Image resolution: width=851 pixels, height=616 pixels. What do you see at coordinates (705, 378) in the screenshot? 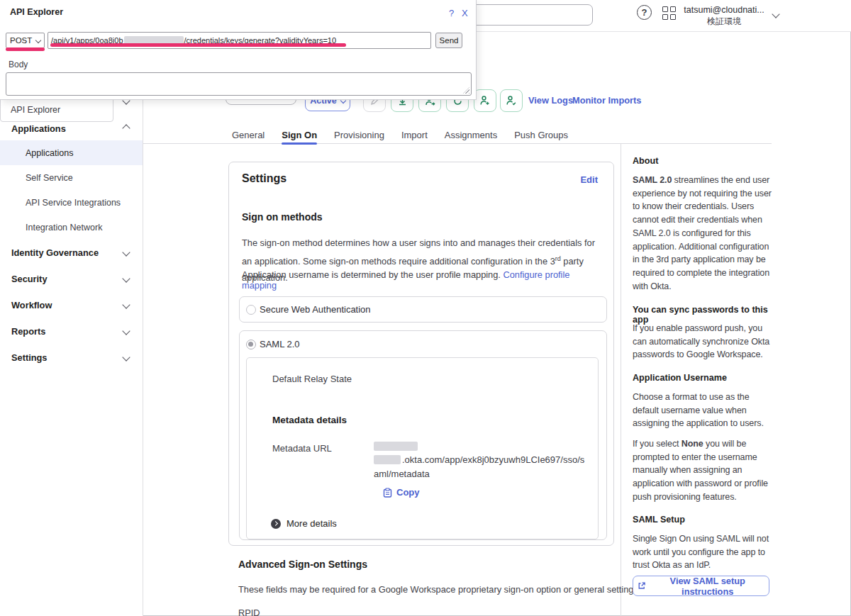
I see `application-username-title: Application Username` at bounding box center [705, 378].